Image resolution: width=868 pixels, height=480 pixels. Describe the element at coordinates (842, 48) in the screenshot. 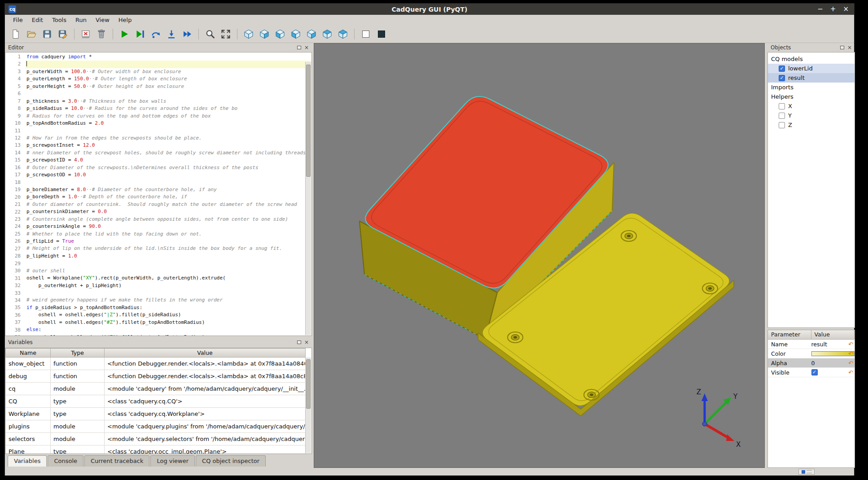

I see `objects-float-icon` at that location.